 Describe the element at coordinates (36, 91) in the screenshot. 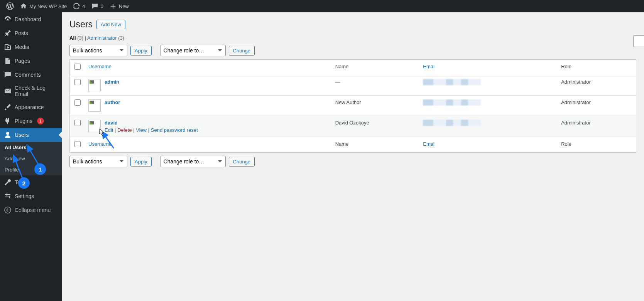

I see `sidebar-item-label: Check & Log Email` at that location.